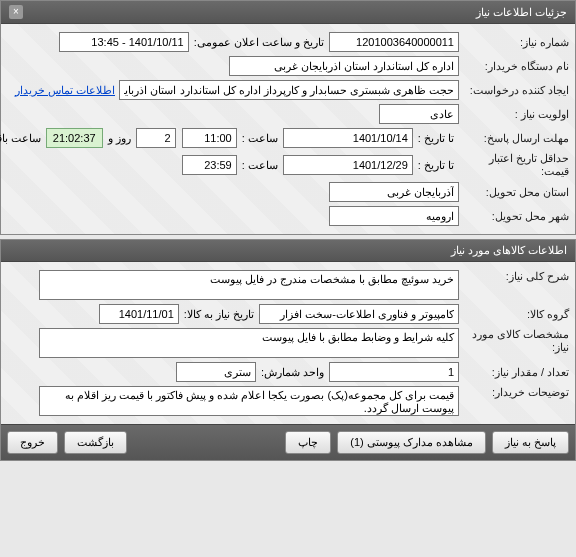 Image resolution: width=576 pixels, height=557 pixels. Describe the element at coordinates (394, 372) in the screenshot. I see `field-qty` at that location.